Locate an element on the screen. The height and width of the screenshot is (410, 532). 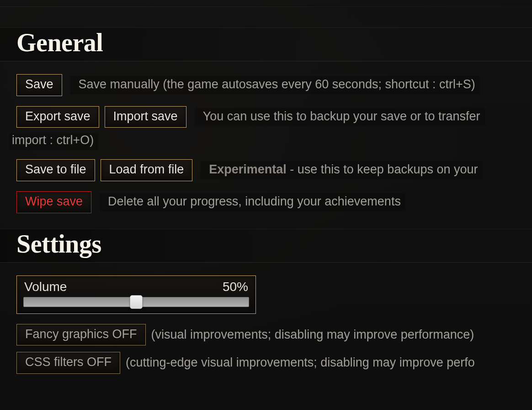
file-io-description: Experimental - use this to keep backups … is located at coordinates (341, 170).